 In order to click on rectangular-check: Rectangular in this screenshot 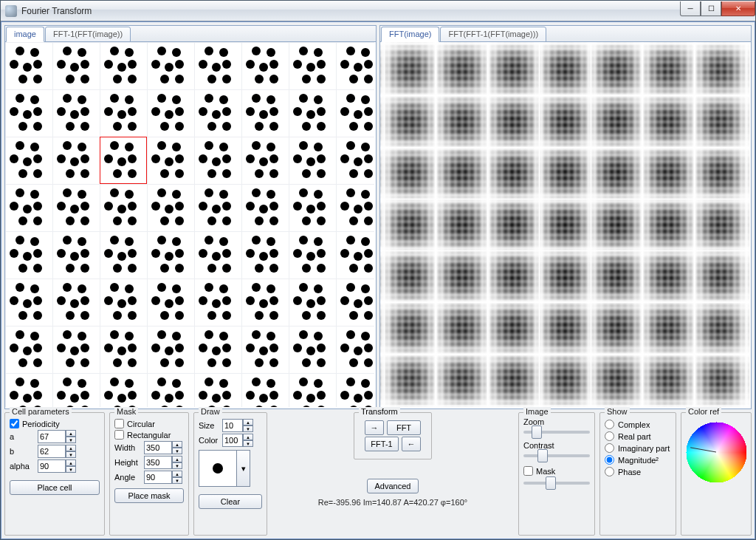, I will do `click(149, 434)`.